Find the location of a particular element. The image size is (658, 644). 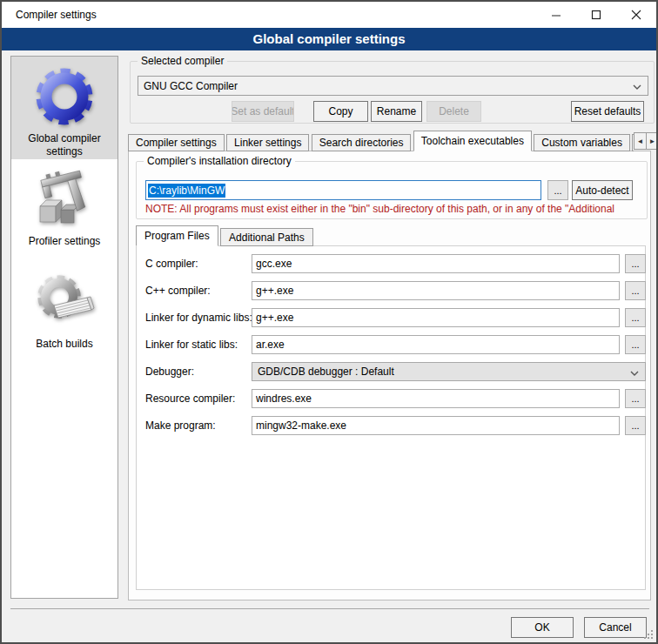

auto-detect-button: Auto-detect is located at coordinates (602, 190).